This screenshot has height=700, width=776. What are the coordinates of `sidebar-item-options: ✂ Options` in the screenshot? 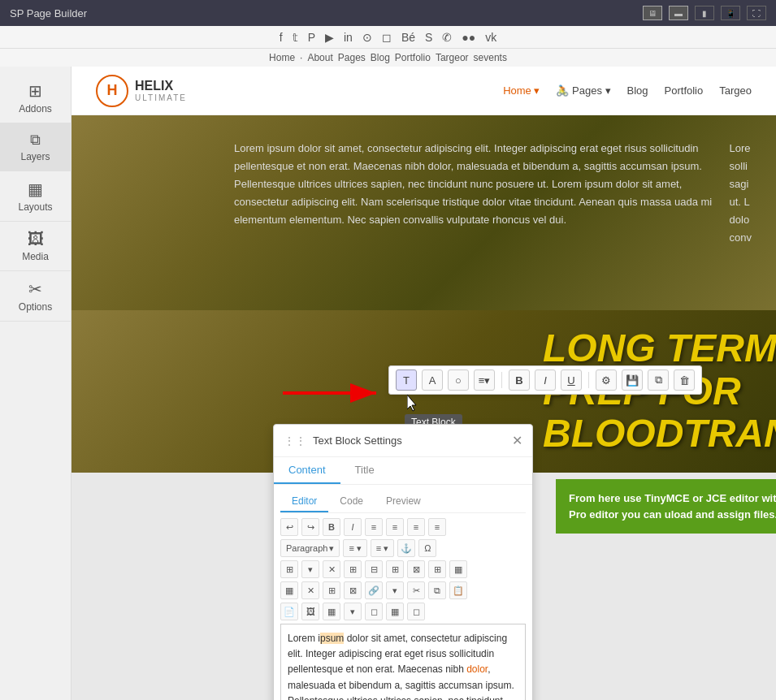 It's located at (36, 296).